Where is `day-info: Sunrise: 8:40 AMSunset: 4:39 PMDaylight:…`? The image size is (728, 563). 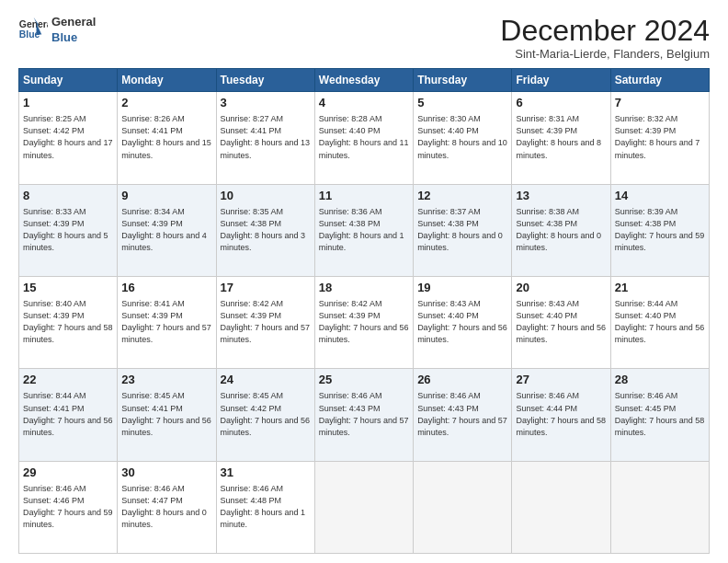
day-info: Sunrise: 8:40 AMSunset: 4:39 PMDaylight:… is located at coordinates (68, 322).